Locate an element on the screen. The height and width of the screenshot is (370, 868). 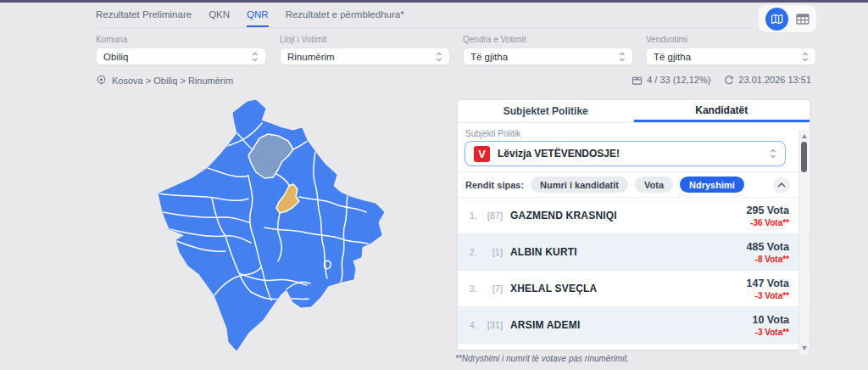
candidate-name: ARSIM ADEMI is located at coordinates (545, 325).